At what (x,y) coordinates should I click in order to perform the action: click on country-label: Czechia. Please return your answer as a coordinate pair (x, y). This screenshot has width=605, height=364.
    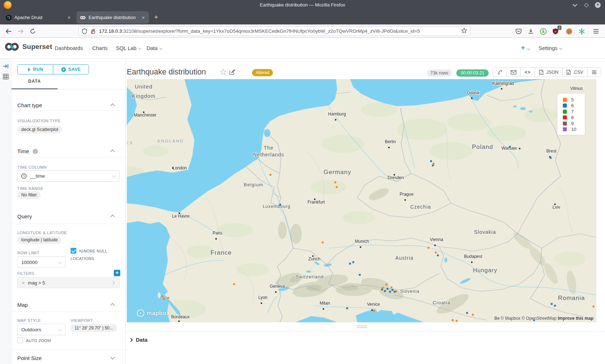
    Looking at the image, I should click on (421, 207).